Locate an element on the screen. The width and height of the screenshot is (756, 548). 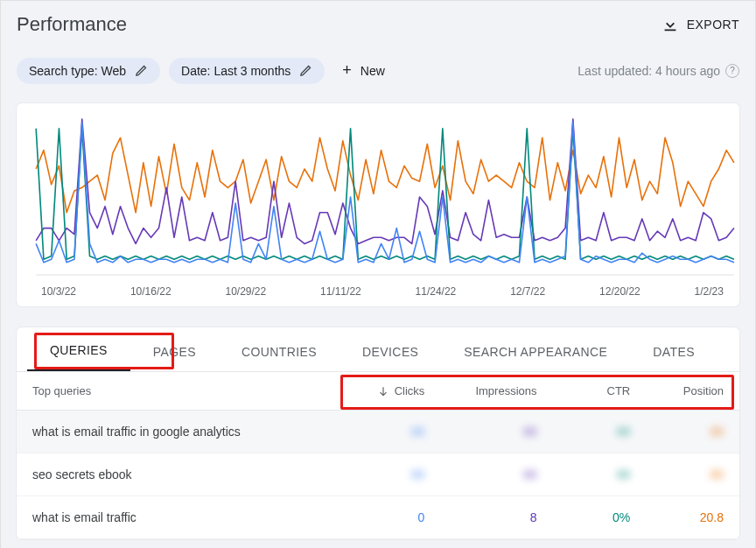
table-header-row: Top queries Clicks Impressions CTR Posit… is located at coordinates (378, 391).